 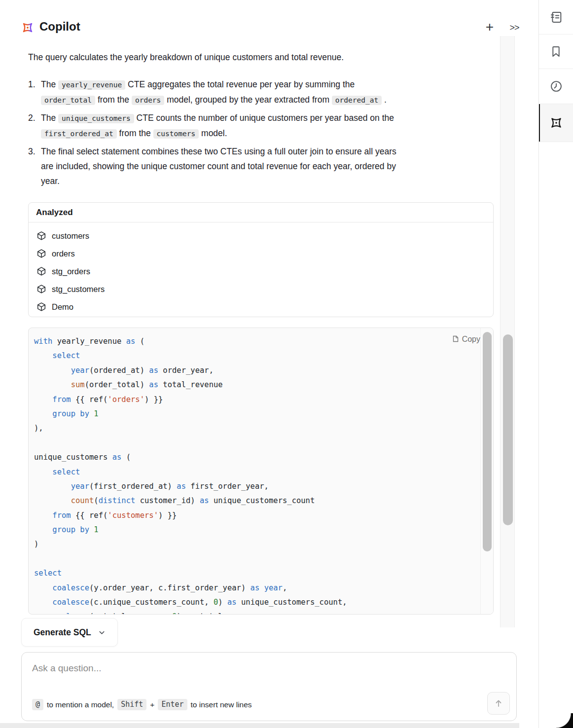 What do you see at coordinates (556, 17) in the screenshot?
I see `notebook-icon` at bounding box center [556, 17].